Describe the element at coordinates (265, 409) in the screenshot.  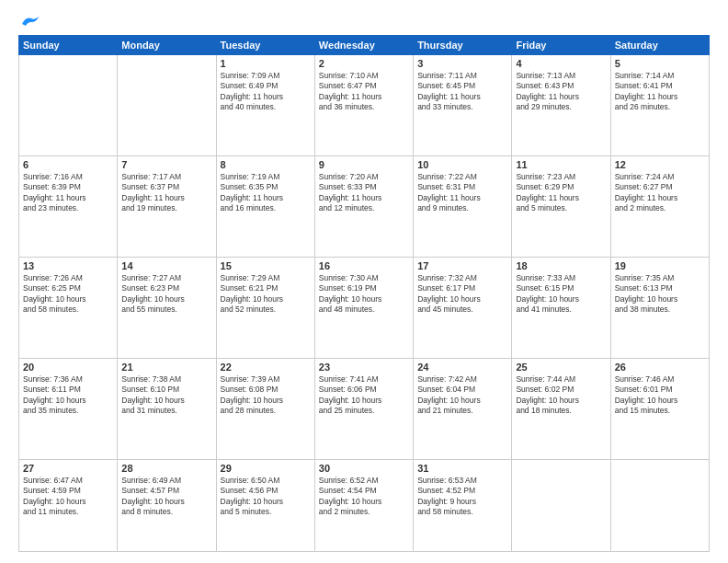
I see `calendar-cell: 22Sunrise: 7:39 AMSunset: 6:08 PMDayligh…` at that location.